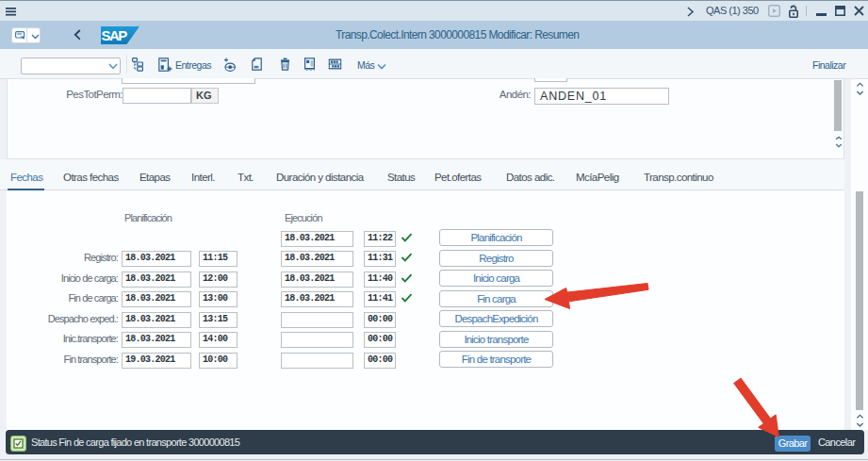  I want to click on svg-text: SAP, so click(115, 36).